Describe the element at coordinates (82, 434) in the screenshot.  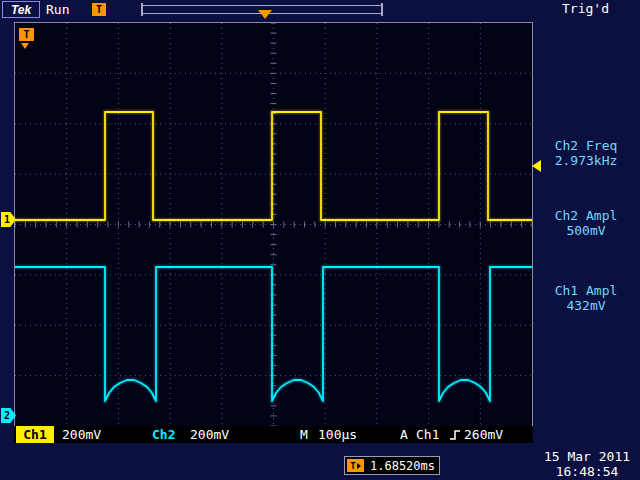
I see `ch1-scale-value: 200mV` at that location.